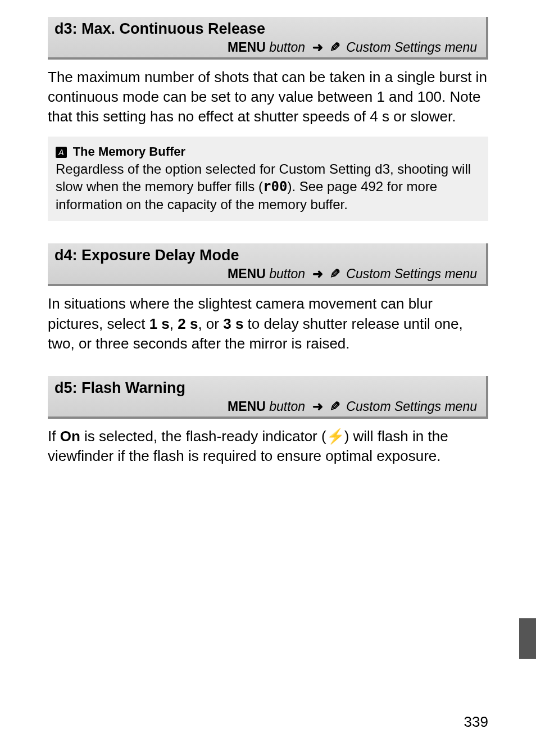 The width and height of the screenshot is (536, 756). I want to click on section-header-d5: d5: Flash Warning MENU button ➜ ✎ Custom…, so click(268, 397).